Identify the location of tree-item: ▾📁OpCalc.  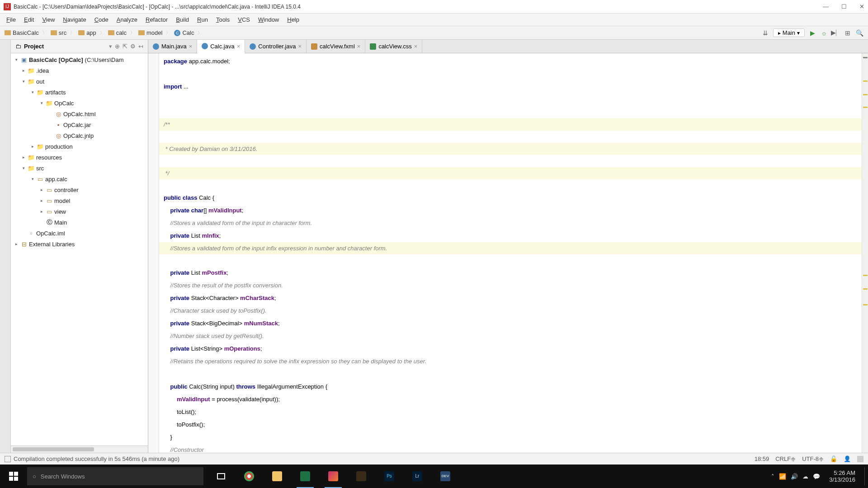
(80, 103).